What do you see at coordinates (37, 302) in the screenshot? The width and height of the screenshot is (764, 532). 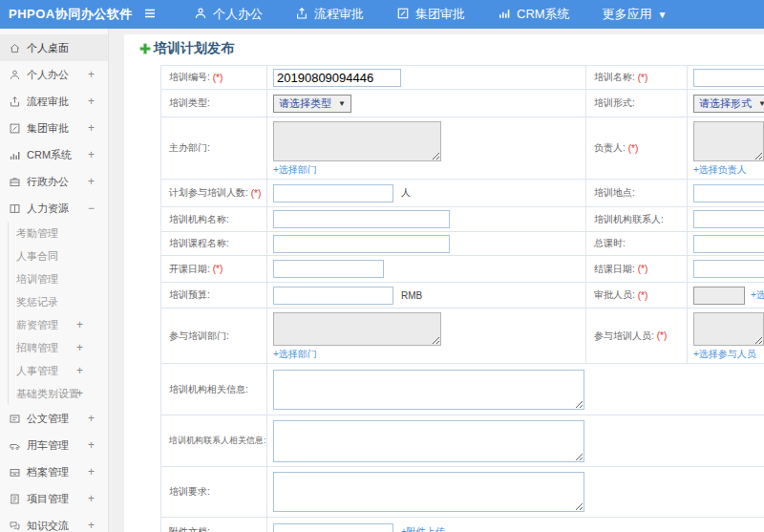 I see `sidebar-item-label: 奖惩记录` at bounding box center [37, 302].